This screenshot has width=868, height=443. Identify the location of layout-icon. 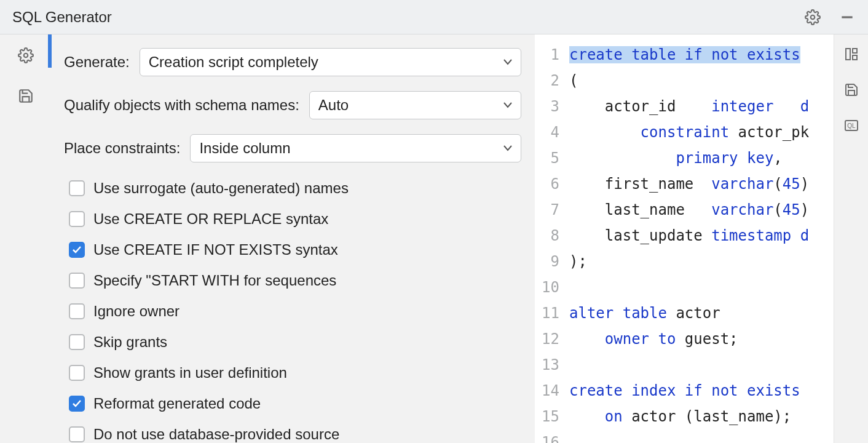
(851, 54).